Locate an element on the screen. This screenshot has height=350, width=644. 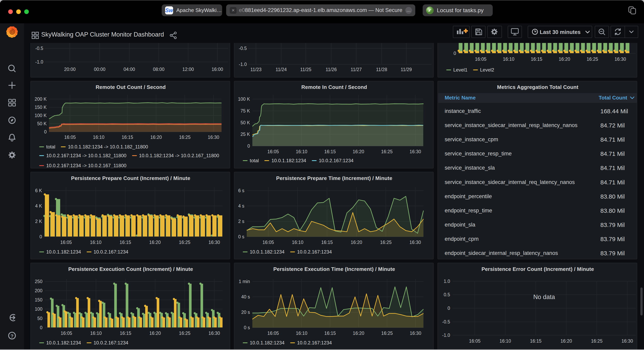
svg-text: 11/26 is located at coordinates (331, 69).